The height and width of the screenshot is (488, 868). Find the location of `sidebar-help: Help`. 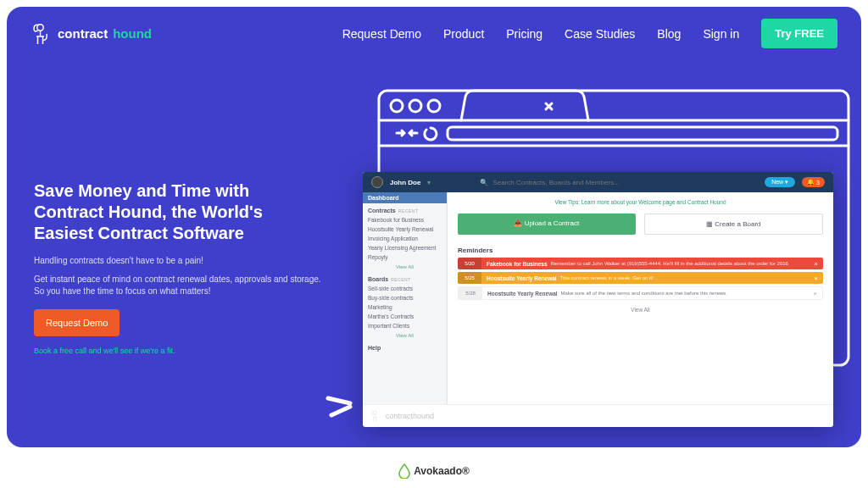

sidebar-help: Help is located at coordinates (405, 347).